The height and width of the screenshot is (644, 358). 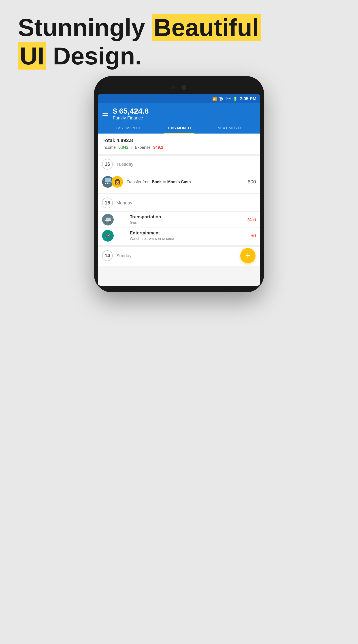 What do you see at coordinates (187, 182) in the screenshot?
I see `transfer-description: Transfer from Bank to Mom's Cash` at bounding box center [187, 182].